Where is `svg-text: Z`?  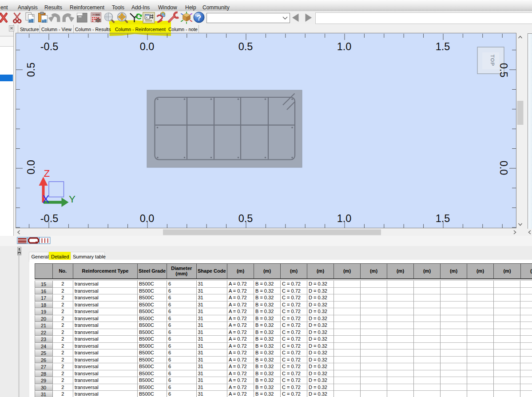 svg-text: Z is located at coordinates (47, 173).